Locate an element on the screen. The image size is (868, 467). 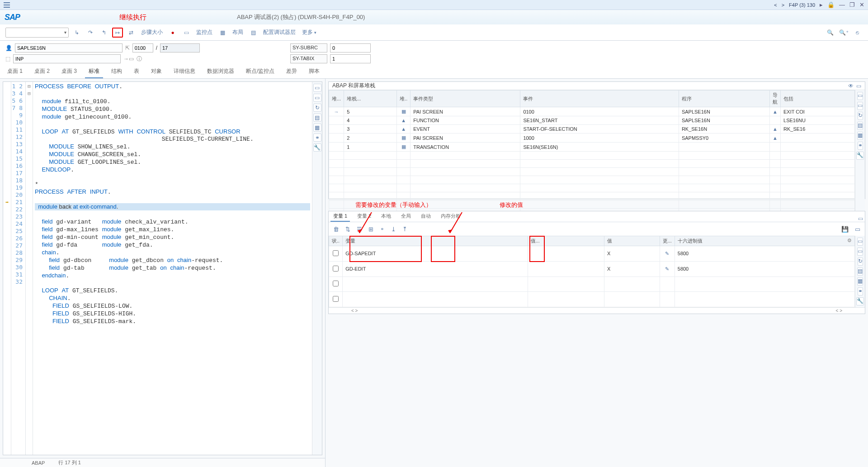
stack-row: 2▦PAI SCREEN1000SAPMSSY0▲ is located at coordinates (592, 138).